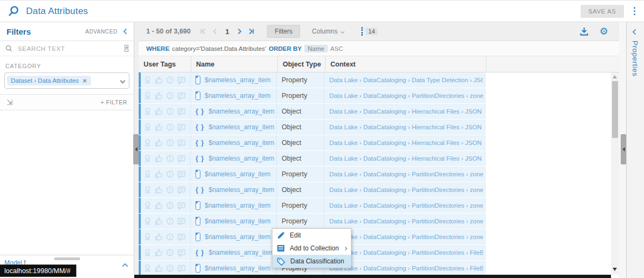  I want to click on expand-corner-icon: ⇲, so click(10, 102).